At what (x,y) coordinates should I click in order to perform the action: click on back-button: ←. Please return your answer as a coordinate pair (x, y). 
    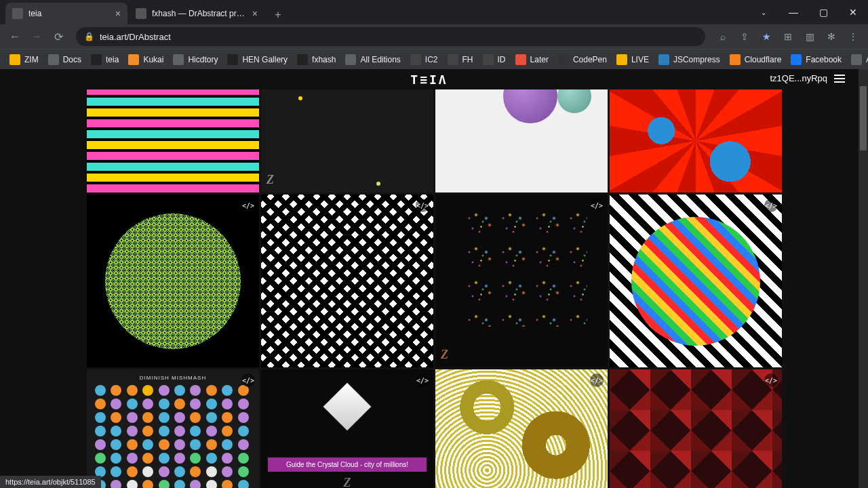
    Looking at the image, I should click on (15, 37).